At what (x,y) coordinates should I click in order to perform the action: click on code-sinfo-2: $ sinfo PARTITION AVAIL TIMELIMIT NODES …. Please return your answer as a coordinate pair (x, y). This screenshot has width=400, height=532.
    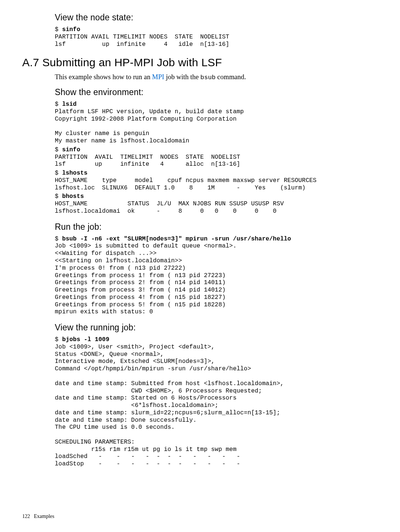
    Looking at the image, I should click on (212, 158).